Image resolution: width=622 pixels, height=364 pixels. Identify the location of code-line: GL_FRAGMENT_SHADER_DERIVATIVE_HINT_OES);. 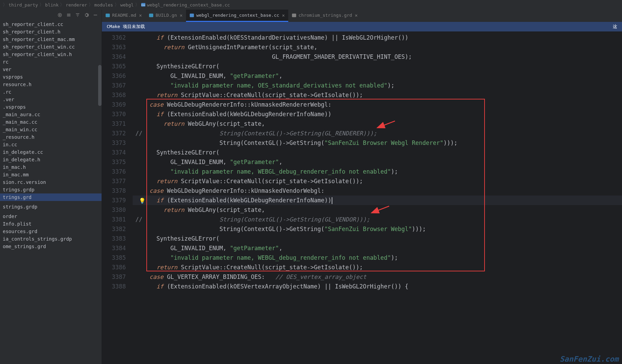
(378, 57).